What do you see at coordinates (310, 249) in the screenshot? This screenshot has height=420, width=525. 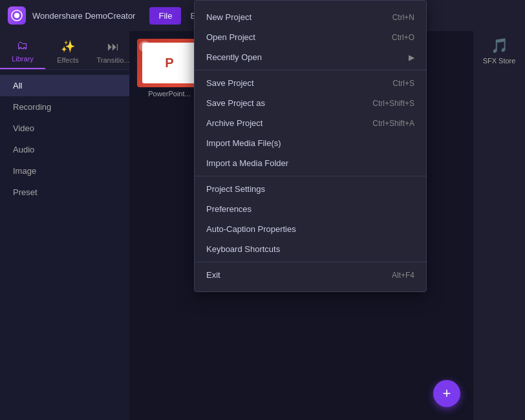 I see `menu-keyboard-shortcuts: Keyboard Shortcuts` at bounding box center [310, 249].